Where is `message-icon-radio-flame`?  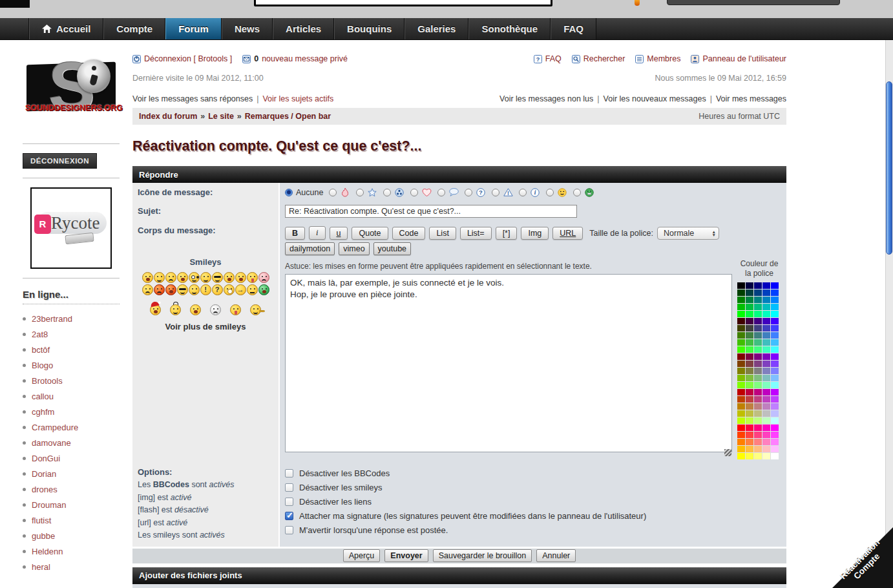
message-icon-radio-flame is located at coordinates (333, 193).